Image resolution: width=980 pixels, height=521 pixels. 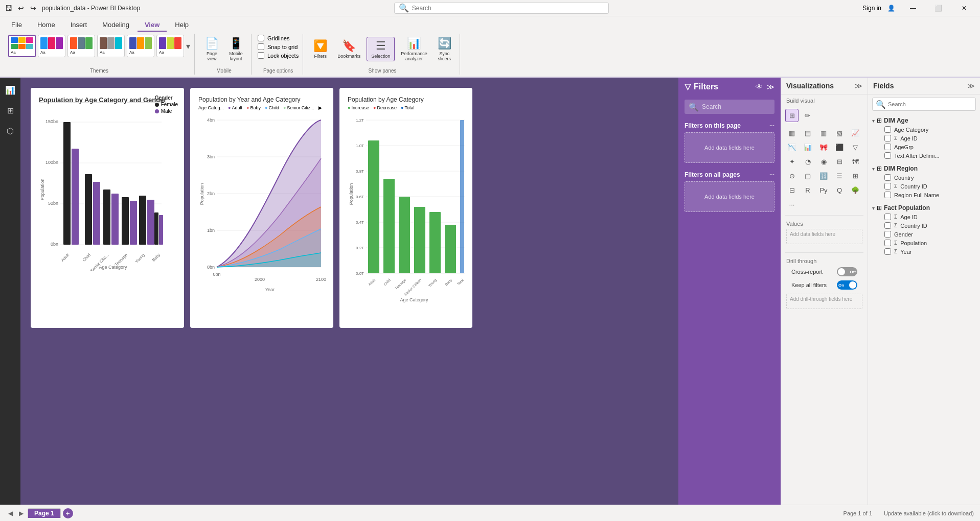 What do you see at coordinates (278, 38) in the screenshot?
I see `gridlines-checkbox-label: Gridlines` at bounding box center [278, 38].